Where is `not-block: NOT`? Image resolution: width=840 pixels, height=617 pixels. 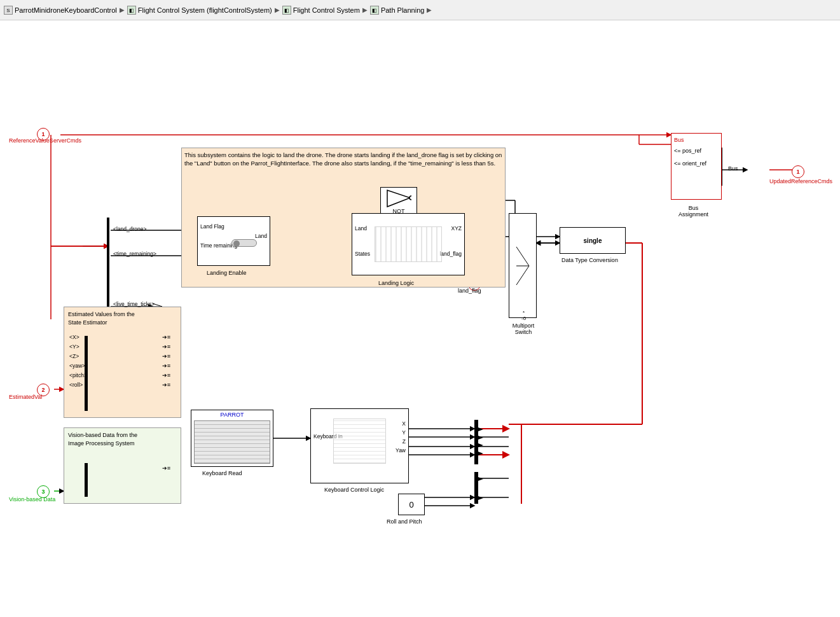 not-block: NOT is located at coordinates (399, 201).